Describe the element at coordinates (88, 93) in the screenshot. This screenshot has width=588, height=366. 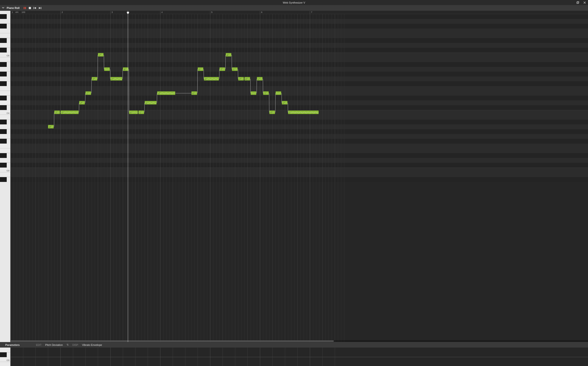
I see `note: k oこ` at that location.